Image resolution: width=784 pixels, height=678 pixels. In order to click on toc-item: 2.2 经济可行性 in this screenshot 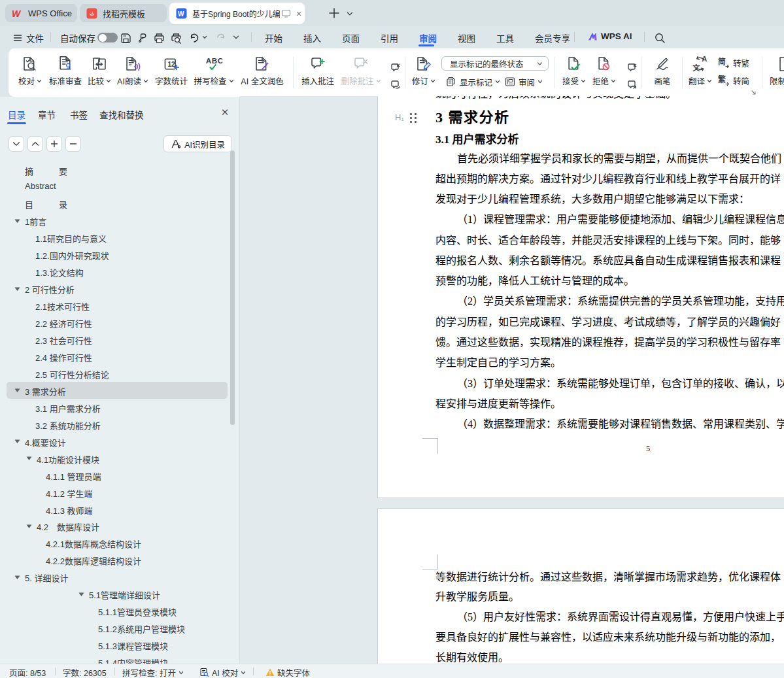, I will do `click(120, 323)`.